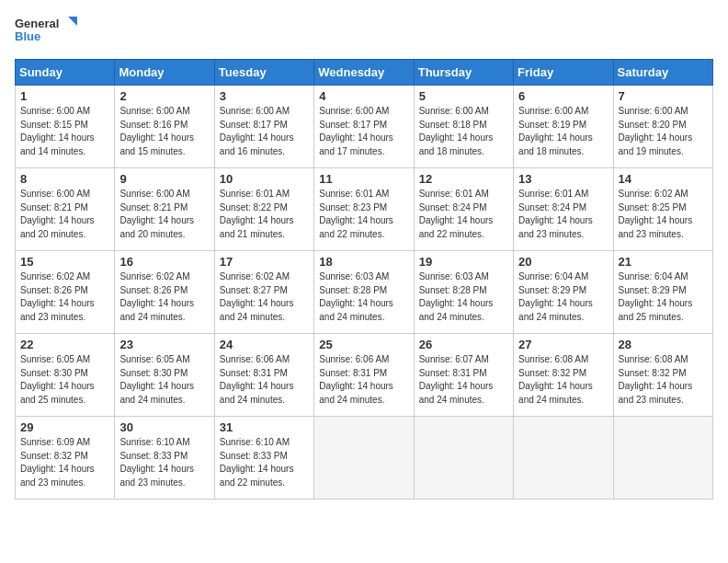 The width and height of the screenshot is (728, 563). I want to click on day-info: Sunrise: 6:01 AM Sunset: 8:24 PM Dayligh…, so click(563, 214).